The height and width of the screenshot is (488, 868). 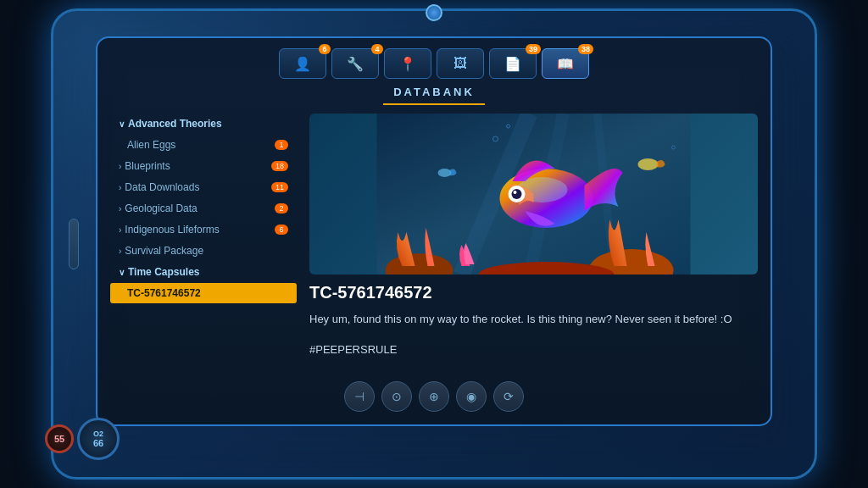 What do you see at coordinates (203, 230) in the screenshot?
I see `category-indigenous-lifeforms: › Indigenous Lifeforms 6` at bounding box center [203, 230].